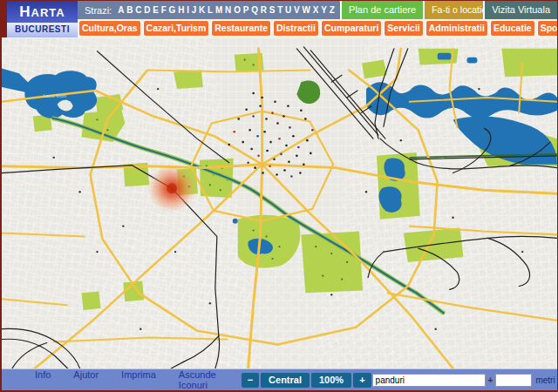 The image size is (558, 392). What do you see at coordinates (324, 10) in the screenshot?
I see `street-letter-link: Y` at bounding box center [324, 10].